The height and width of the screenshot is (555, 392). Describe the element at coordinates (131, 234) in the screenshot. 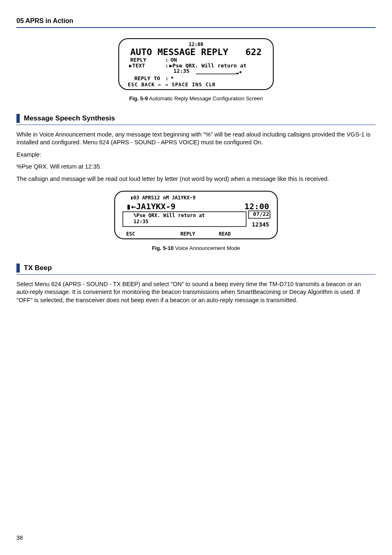

I see `lcd-esc: ESC` at that location.